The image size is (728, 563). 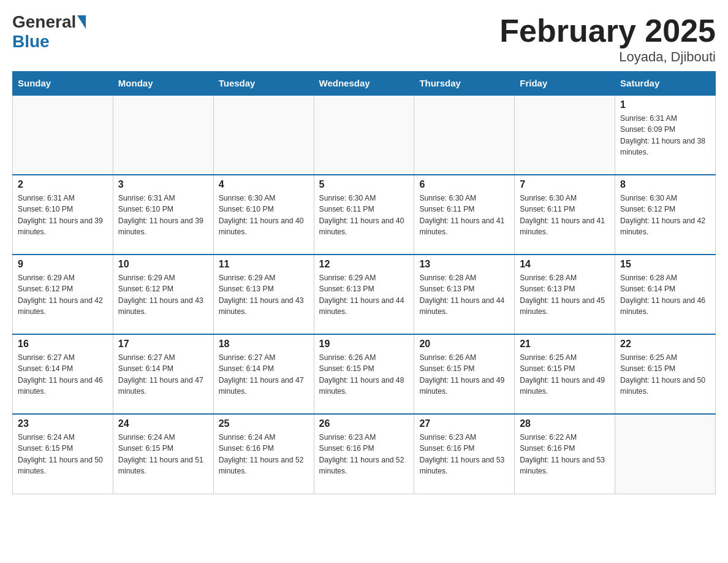 What do you see at coordinates (63, 215) in the screenshot?
I see `calendar-cell: 2Sunrise: 6:31 AMSunset: 6:10 PMDaylight…` at bounding box center [63, 215].